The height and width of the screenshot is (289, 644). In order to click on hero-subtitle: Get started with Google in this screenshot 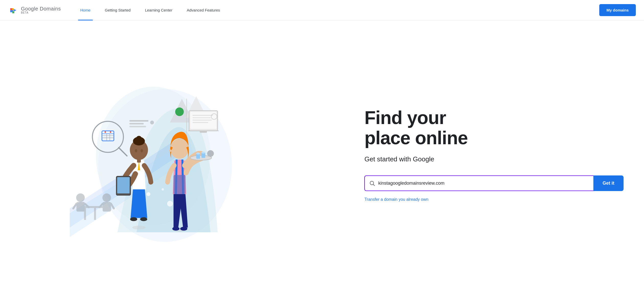, I will do `click(494, 159)`.